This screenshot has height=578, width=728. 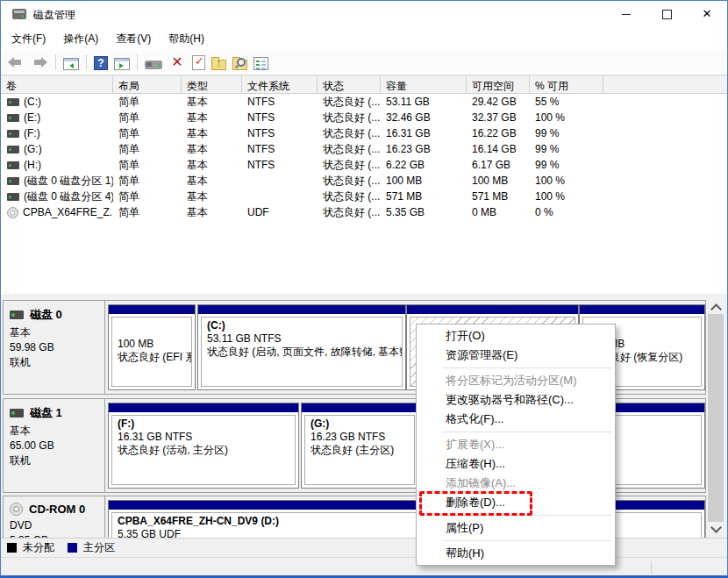 I want to click on help-icon: ?, so click(x=101, y=63).